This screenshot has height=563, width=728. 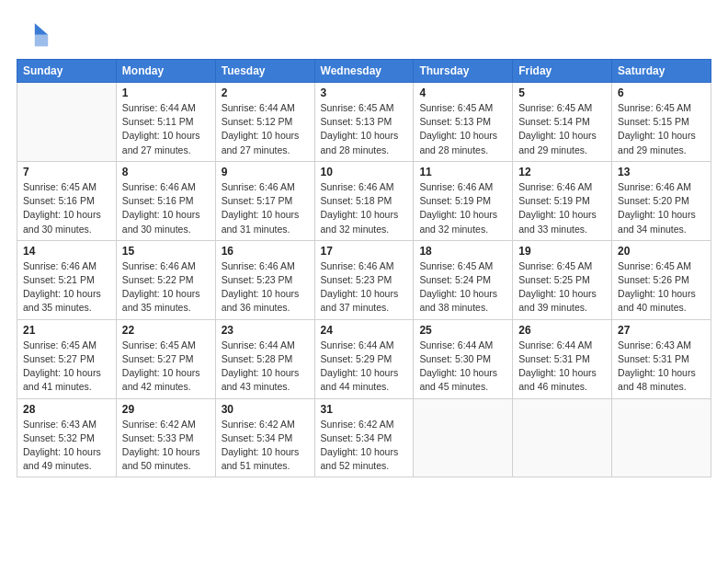 I want to click on day-cell: 3Sunrise: 6:45 AMSunset: 5:13 PMDaylight…, so click(x=364, y=122).